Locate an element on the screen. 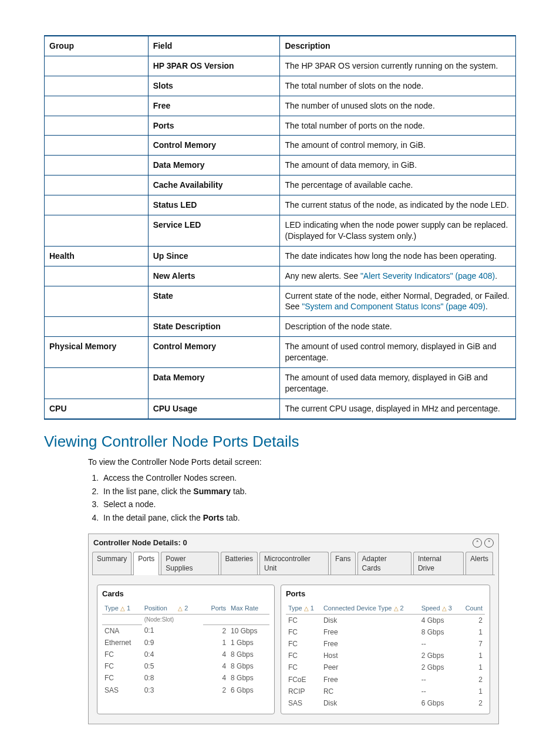 This screenshot has width=560, height=746. table-row: FCFree8 Gbps1 is located at coordinates (385, 632).